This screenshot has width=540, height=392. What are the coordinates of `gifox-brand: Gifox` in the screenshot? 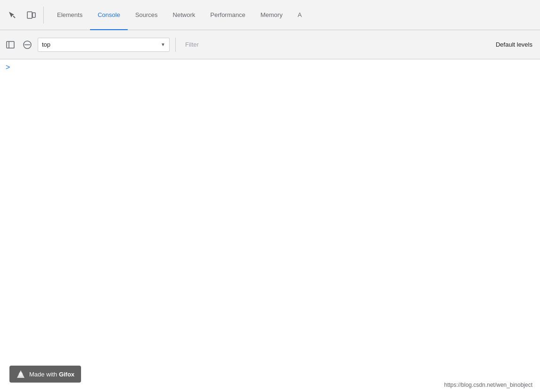 It's located at (67, 374).